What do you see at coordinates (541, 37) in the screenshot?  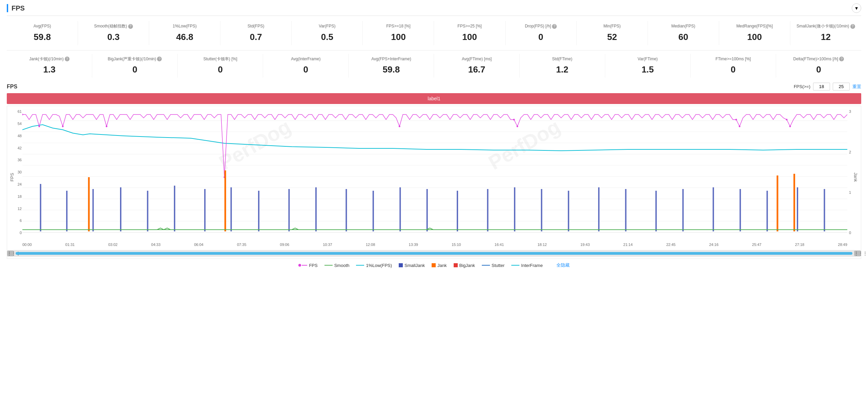 I see `stat-value-drop-fps: 0` at bounding box center [541, 37].